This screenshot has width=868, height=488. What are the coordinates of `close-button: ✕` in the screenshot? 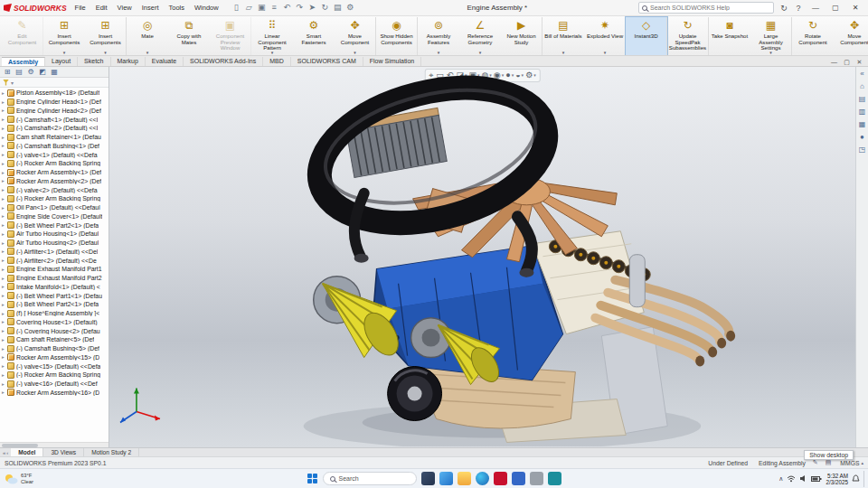 It's located at (855, 8).